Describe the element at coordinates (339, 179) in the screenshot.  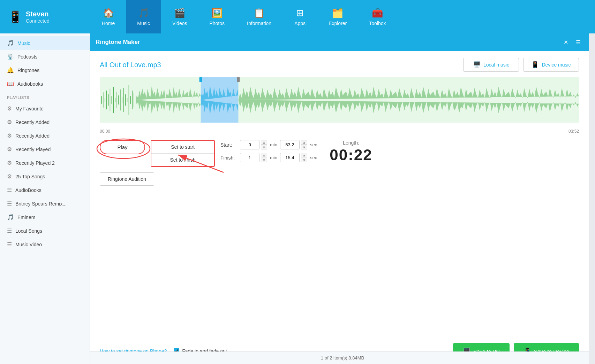
I see `audition-row: Ringtone Audition` at that location.